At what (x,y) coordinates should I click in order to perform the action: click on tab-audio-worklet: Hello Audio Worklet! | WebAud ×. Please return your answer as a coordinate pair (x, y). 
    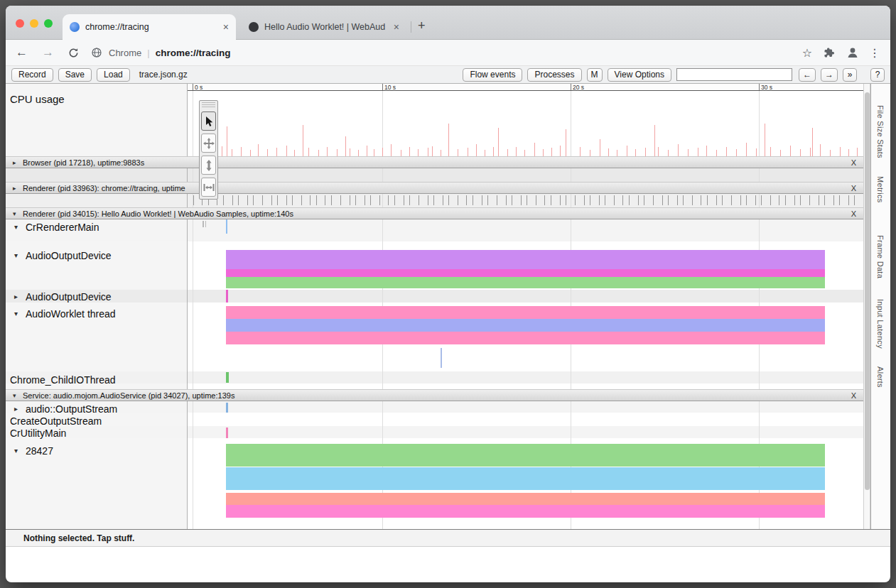
    Looking at the image, I should click on (324, 27).